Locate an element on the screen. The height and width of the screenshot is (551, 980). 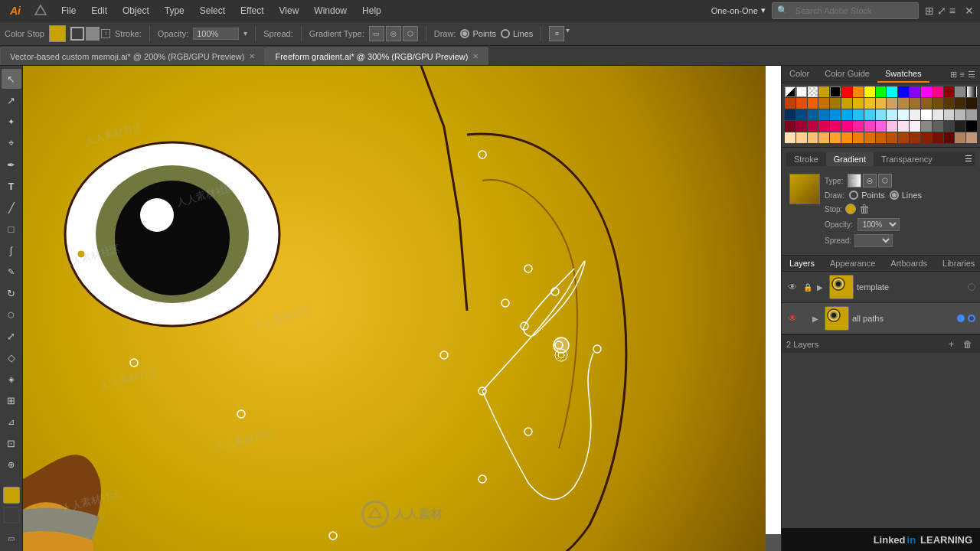
gradient-preview-swatch is located at coordinates (805, 189).